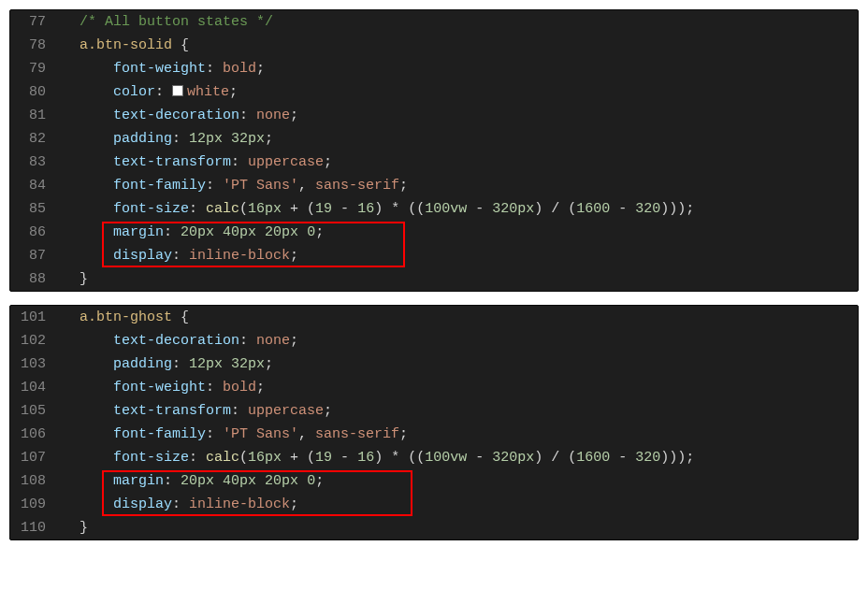 This screenshot has width=868, height=604. Describe the element at coordinates (36, 138) in the screenshot. I see `line-number: 82` at that location.